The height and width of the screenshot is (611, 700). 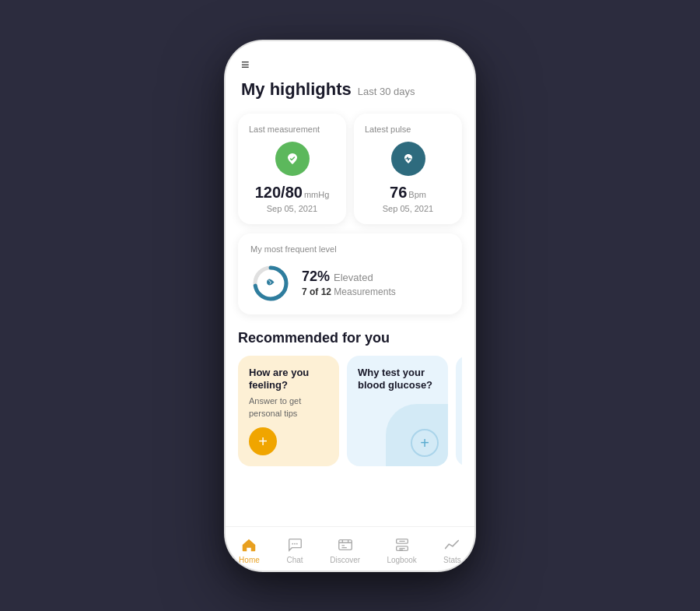 What do you see at coordinates (317, 292) in the screenshot?
I see `measurements-count: 7 of 12` at bounding box center [317, 292].